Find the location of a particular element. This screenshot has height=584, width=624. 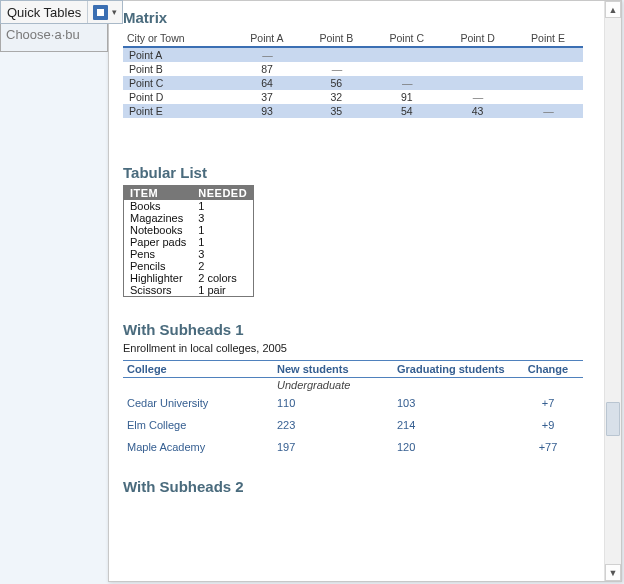

matrix-table: City or Town Point A Point B Point C Poi… is located at coordinates (353, 74).